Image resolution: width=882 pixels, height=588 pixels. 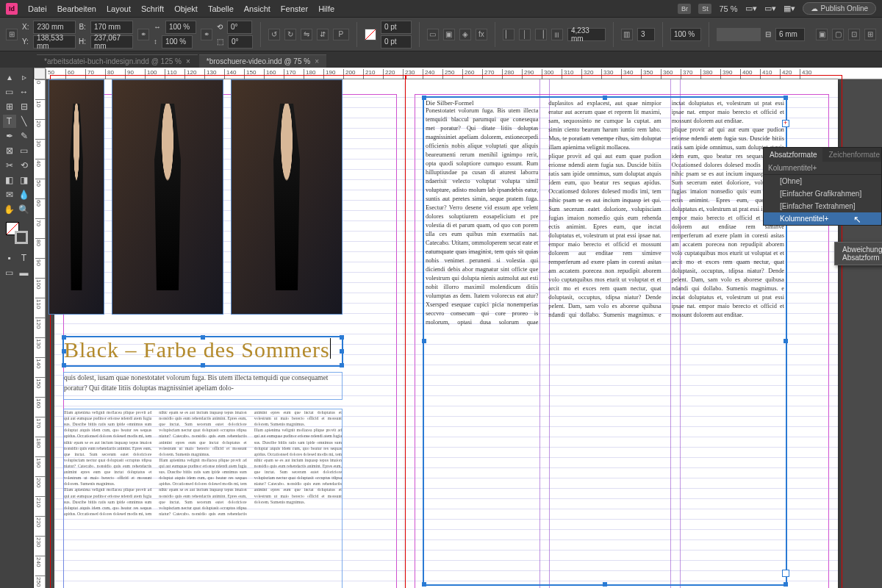 What do you see at coordinates (10, 107) in the screenshot?
I see `content-collector-tool: ⊞` at bounding box center [10, 107].